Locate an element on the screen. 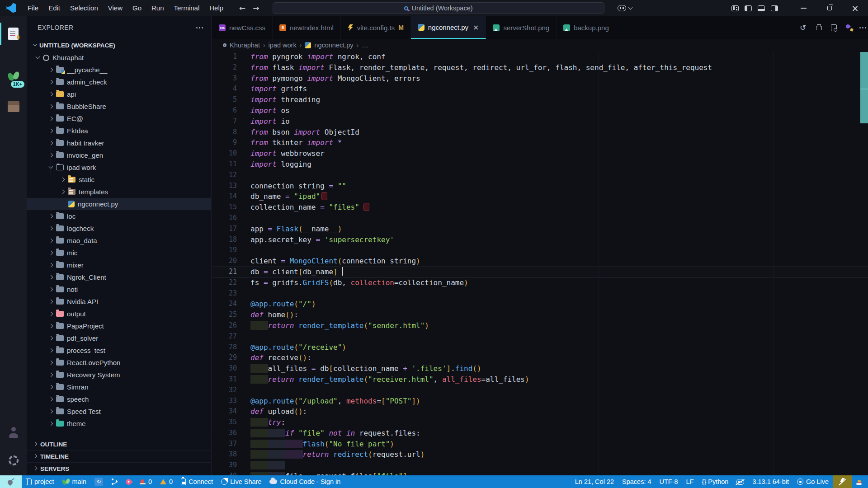 The image size is (868, 488). code-line: 34 def upload(): is located at coordinates (540, 412).